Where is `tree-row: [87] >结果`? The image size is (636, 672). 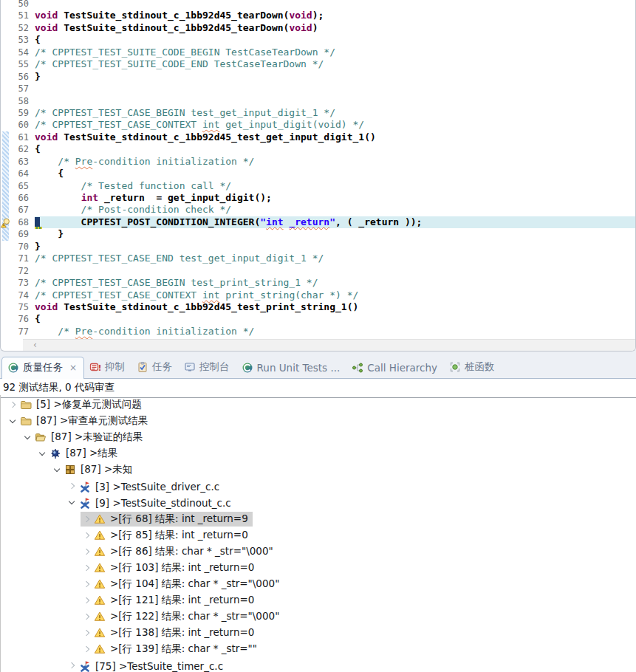
tree-row: [87] >结果 is located at coordinates (318, 453).